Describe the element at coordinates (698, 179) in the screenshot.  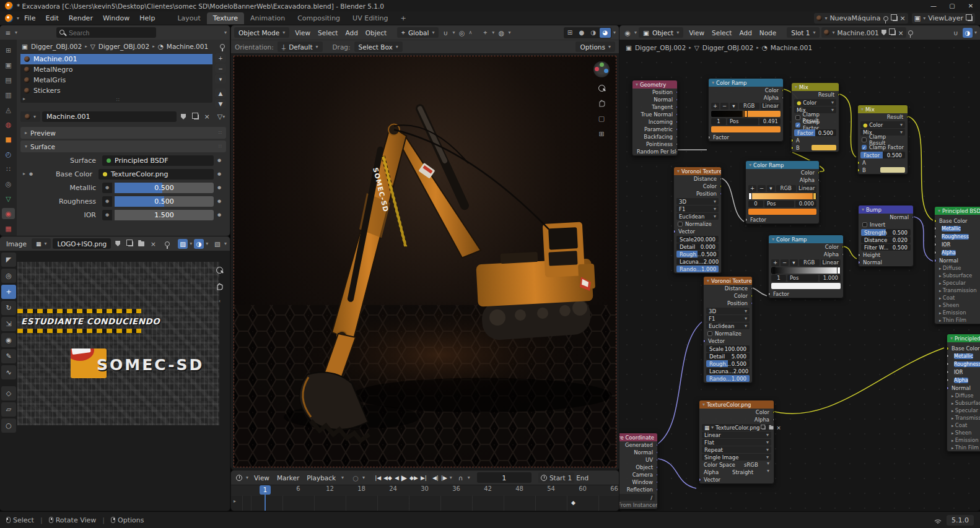
I see `node-output-socket: Distance` at that location.